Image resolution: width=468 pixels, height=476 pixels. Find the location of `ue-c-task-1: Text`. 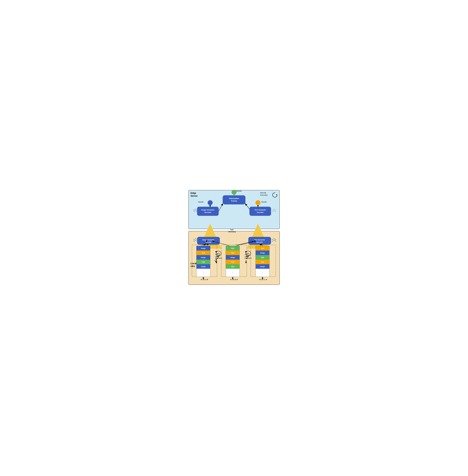

ue-c-task-1: Text is located at coordinates (263, 248).